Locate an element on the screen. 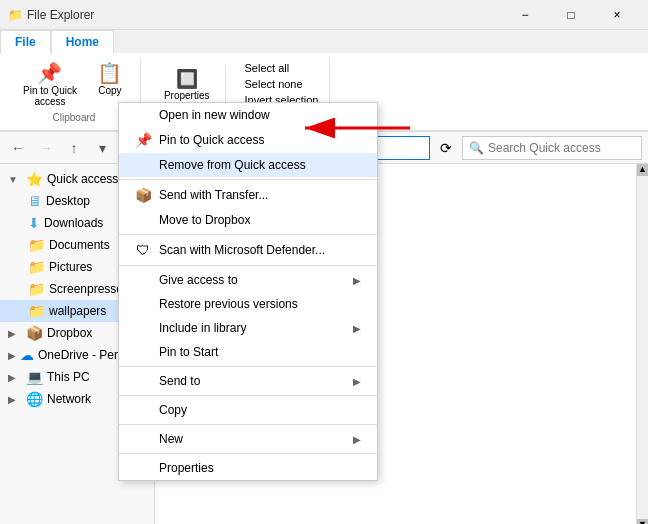 The width and height of the screenshot is (648, 524). properties-icon: 🔲 is located at coordinates (187, 79).